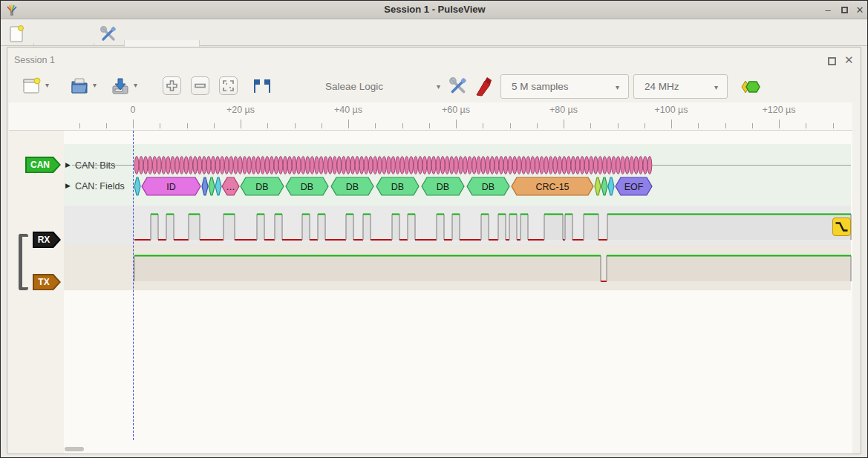 This screenshot has width=868, height=458. I want to click on open-file-icon, so click(79, 86).